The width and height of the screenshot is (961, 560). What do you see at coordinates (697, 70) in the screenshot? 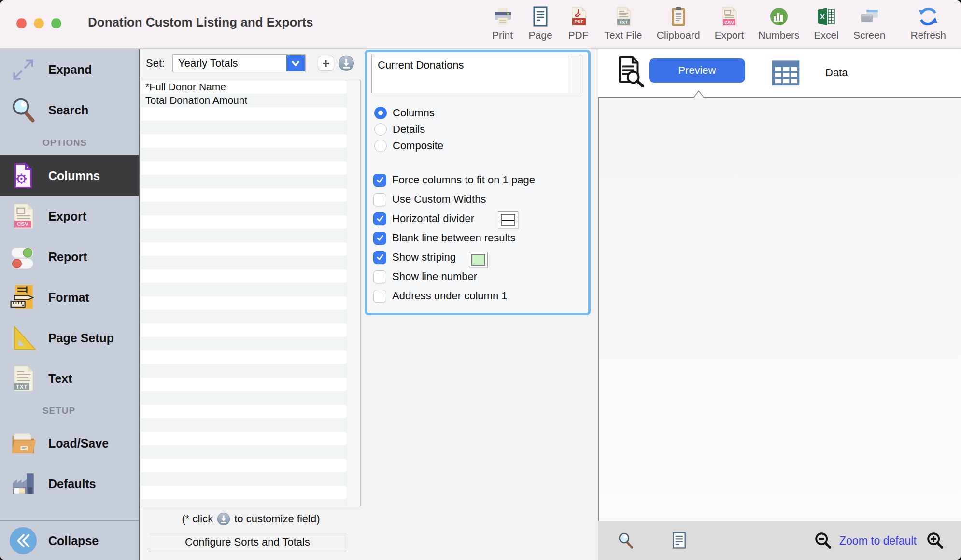
I see `tab-preview: Preview` at bounding box center [697, 70].